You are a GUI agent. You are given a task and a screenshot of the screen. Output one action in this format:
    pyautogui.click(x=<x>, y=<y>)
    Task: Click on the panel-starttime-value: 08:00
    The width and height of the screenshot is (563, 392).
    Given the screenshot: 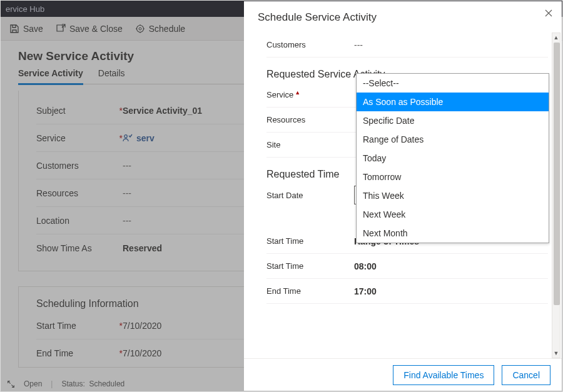 What is the action you would take?
    pyautogui.click(x=451, y=266)
    